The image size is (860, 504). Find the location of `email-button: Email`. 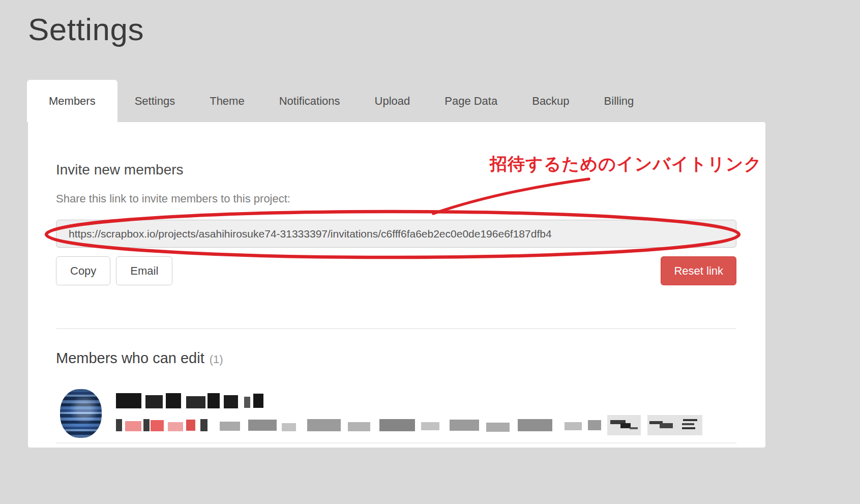

email-button: Email is located at coordinates (144, 271).